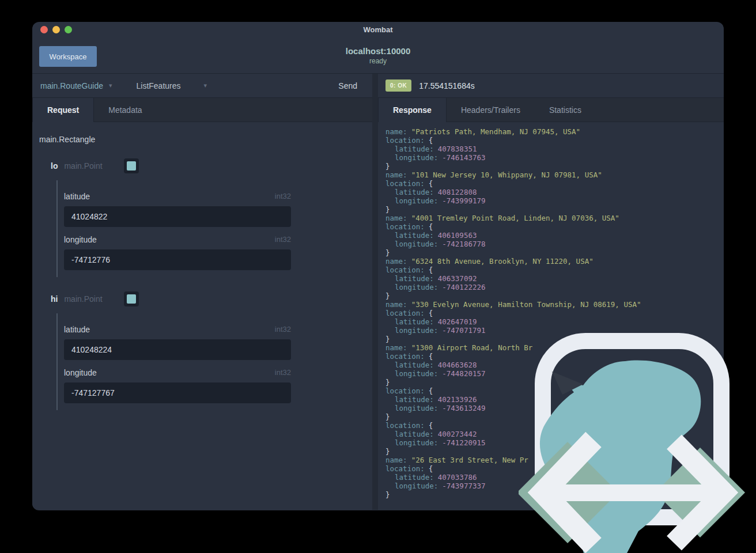 The width and height of the screenshot is (756, 553). Describe the element at coordinates (202, 110) in the screenshot. I see `request-tab-bar: Request Metadata` at that location.